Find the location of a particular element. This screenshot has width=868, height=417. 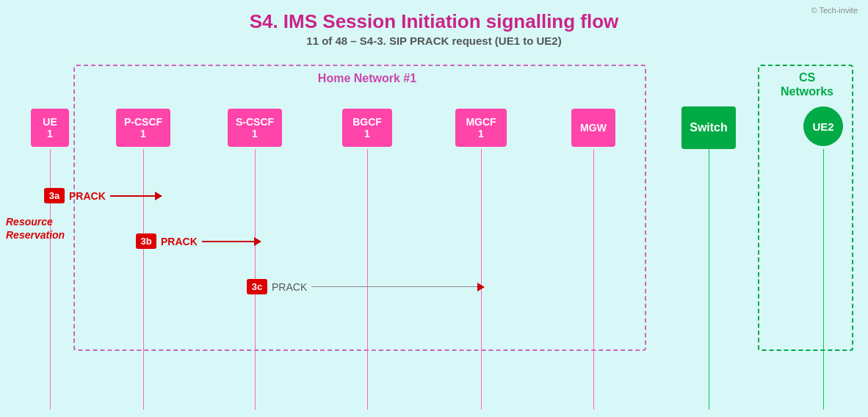

step-3a-box: 3a is located at coordinates (54, 195).